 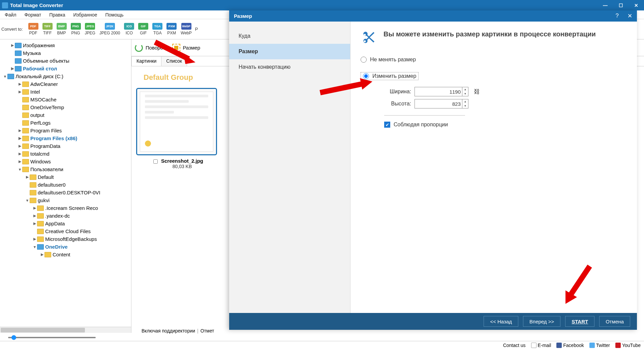 What do you see at coordinates (65, 115) in the screenshot?
I see `tree-item: output` at bounding box center [65, 115].